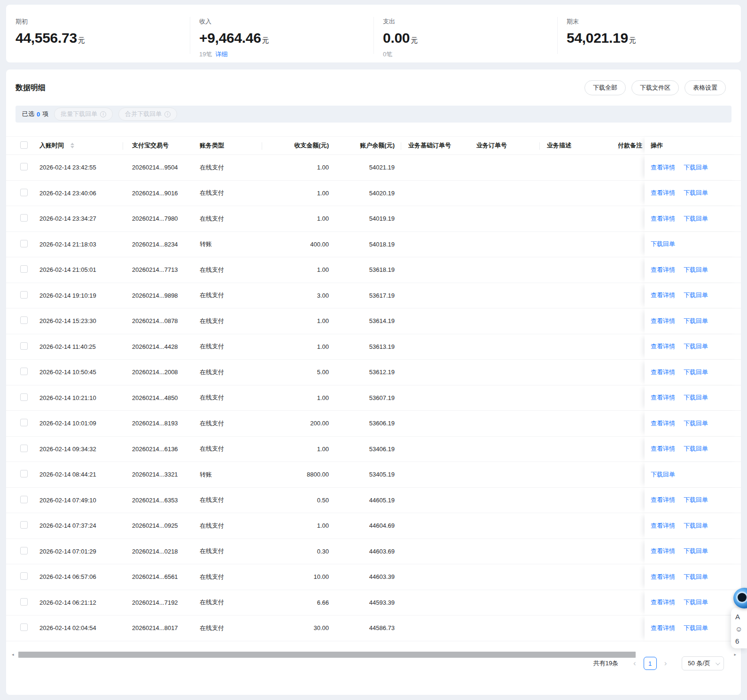 Image resolution: width=747 pixels, height=700 pixels. I want to click on page-number-button: 1, so click(650, 663).